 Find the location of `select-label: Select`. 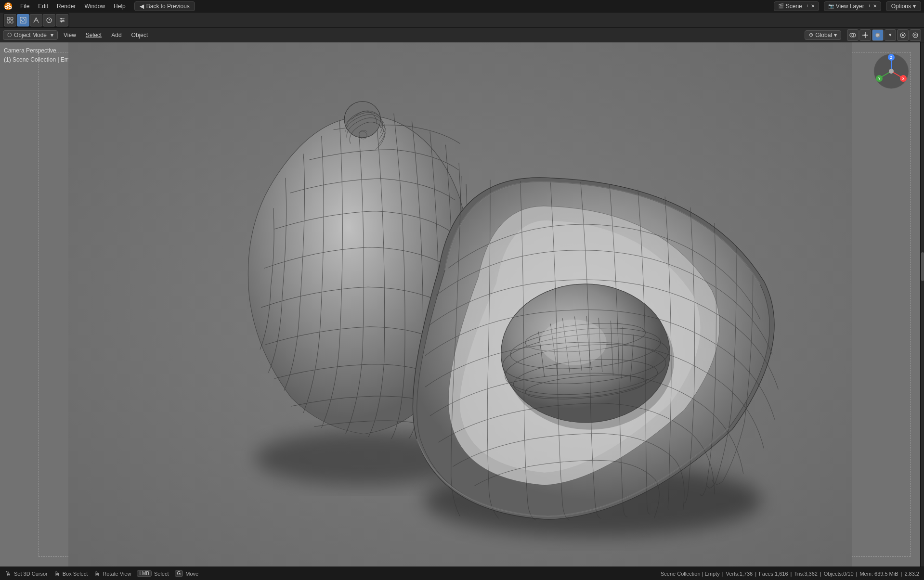

select-label: Select is located at coordinates (162, 574).